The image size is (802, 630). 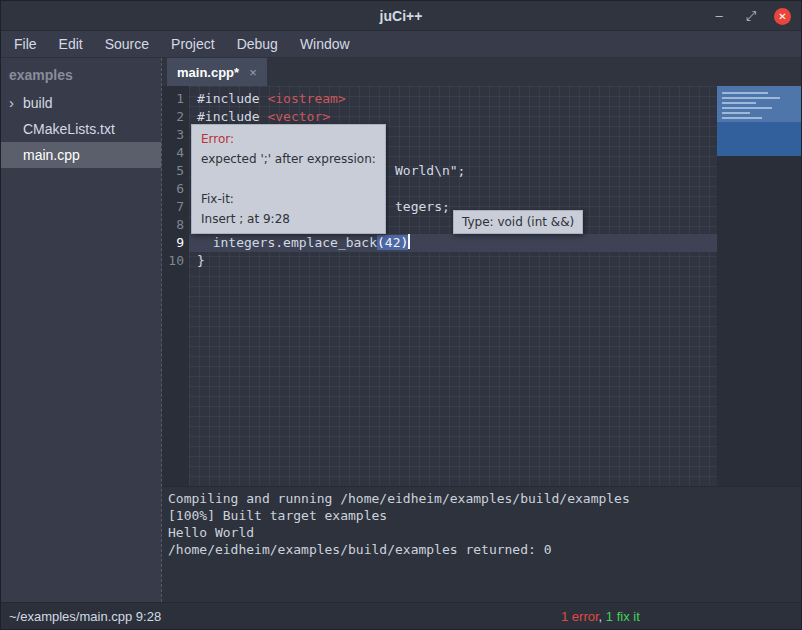 I want to click on line-number: 5, so click(x=173, y=171).